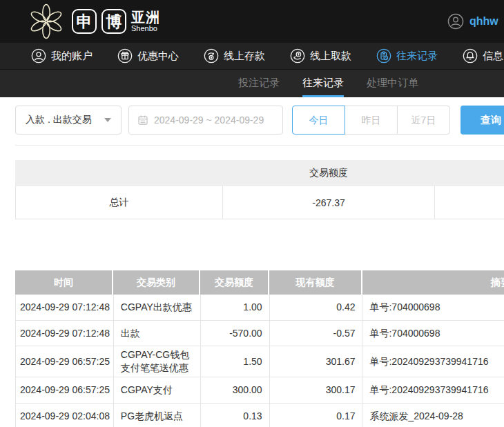 Image resolution: width=504 pixels, height=427 pixels. What do you see at coordinates (417, 57) in the screenshot?
I see `nav-label: 往来记录` at bounding box center [417, 57].